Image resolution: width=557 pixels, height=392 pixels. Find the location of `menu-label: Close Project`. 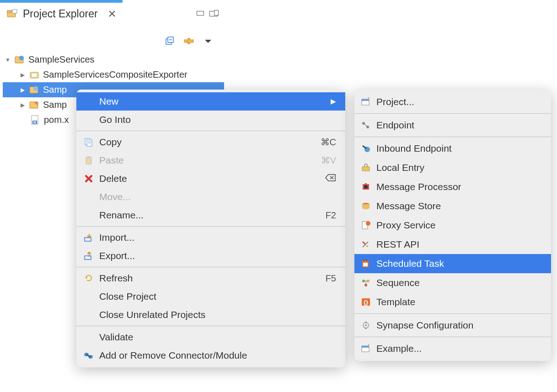

menu-label: Close Project is located at coordinates (218, 297).